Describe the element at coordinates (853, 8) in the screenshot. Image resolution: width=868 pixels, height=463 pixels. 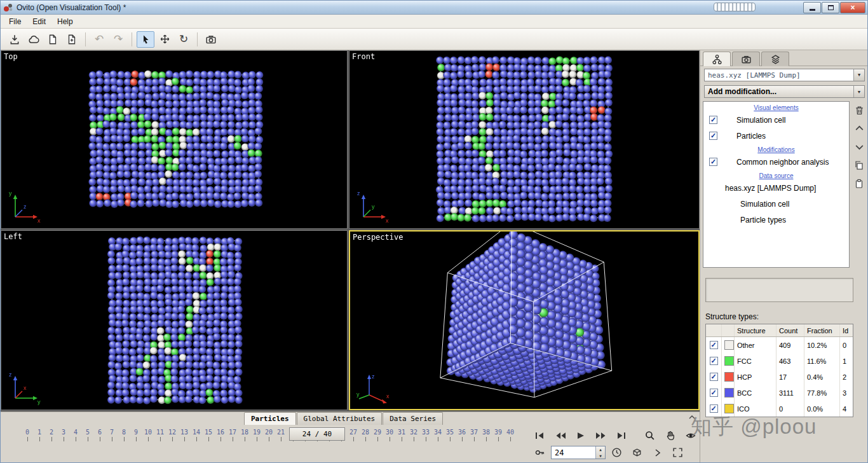
I see `close-button: ×` at that location.